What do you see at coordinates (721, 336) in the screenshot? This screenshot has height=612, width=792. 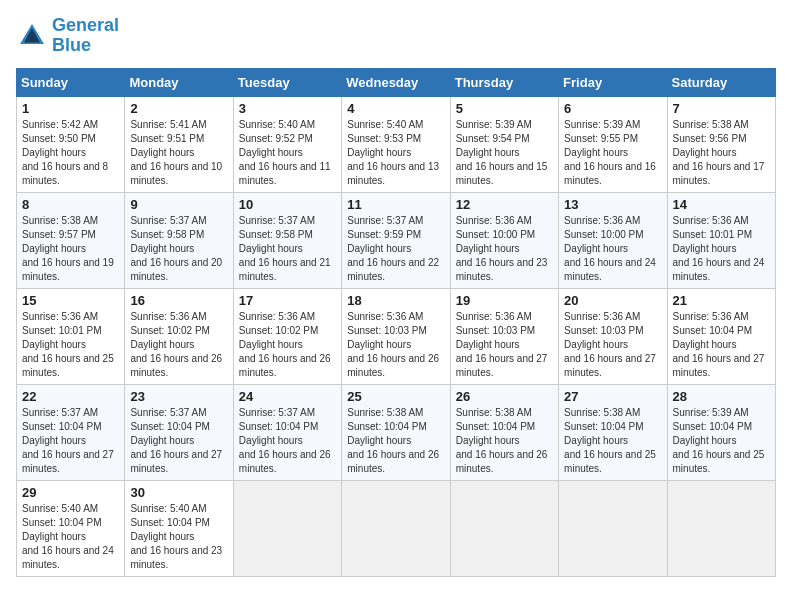 I see `calendar-cell: 21 Sunrise: 5:36 AM Sunset: 10:04 PM Day…` at bounding box center [721, 336].